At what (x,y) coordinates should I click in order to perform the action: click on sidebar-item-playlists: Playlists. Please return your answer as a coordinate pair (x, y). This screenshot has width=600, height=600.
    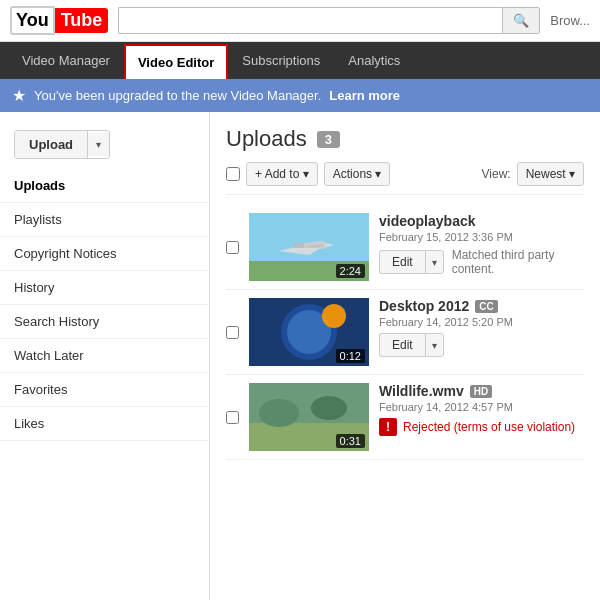
    Looking at the image, I should click on (104, 220).